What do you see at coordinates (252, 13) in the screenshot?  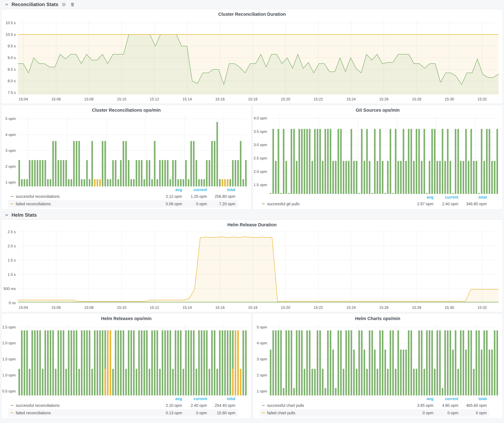 I see `panel-title: Cluster Reconciliation Duration` at bounding box center [252, 13].